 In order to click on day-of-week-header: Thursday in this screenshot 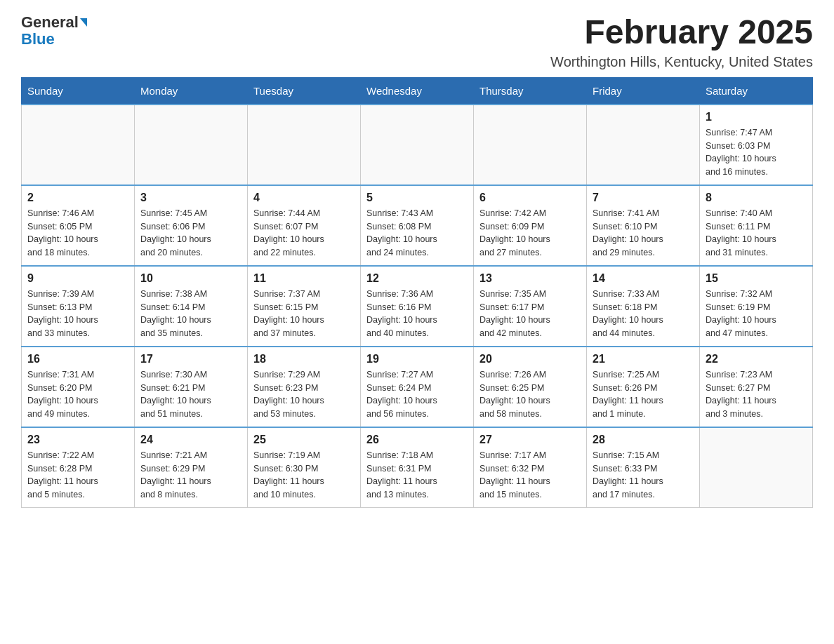, I will do `click(531, 91)`.